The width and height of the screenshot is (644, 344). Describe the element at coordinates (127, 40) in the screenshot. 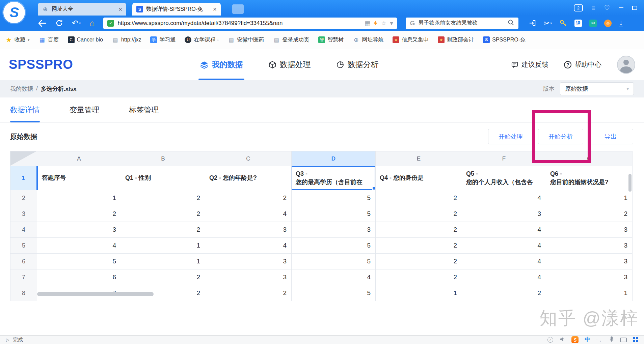

I see `bookmark-4: http://jxz` at that location.